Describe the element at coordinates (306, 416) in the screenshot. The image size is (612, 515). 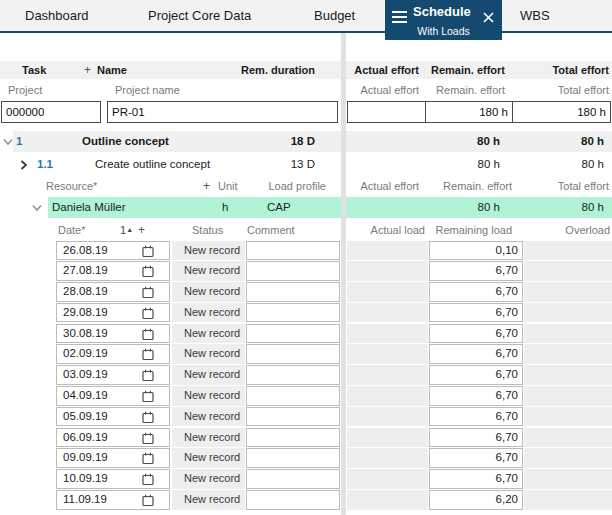
I see `load-row: 05.09.19 New record 6,70` at that location.